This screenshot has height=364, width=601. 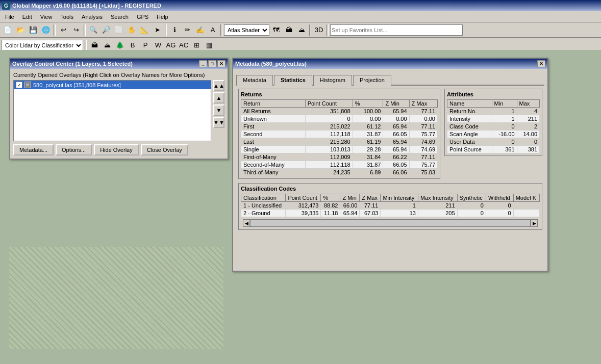 I want to click on returns-cell: Second, so click(x=273, y=135).